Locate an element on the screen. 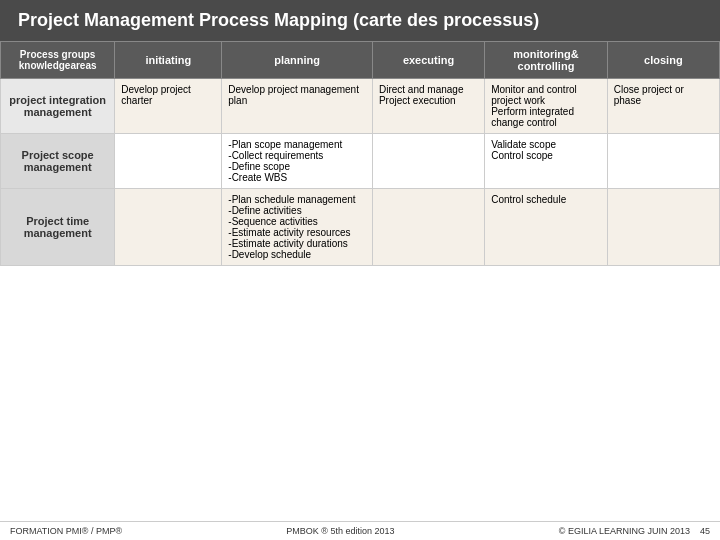 Image resolution: width=720 pixels, height=540 pixels. monitoring-cell: Control schedule is located at coordinates (546, 228).